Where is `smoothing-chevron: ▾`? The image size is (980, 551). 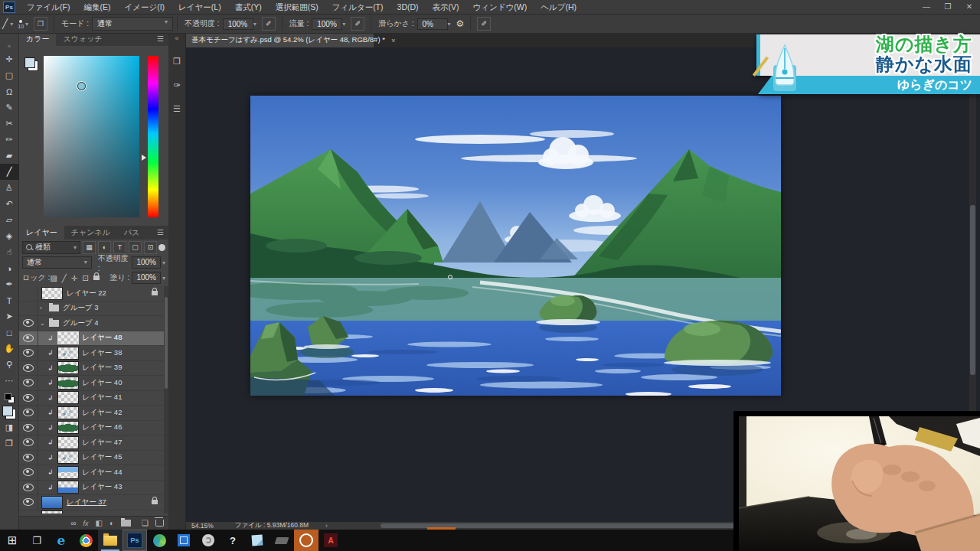 smoothing-chevron: ▾ is located at coordinates (449, 24).